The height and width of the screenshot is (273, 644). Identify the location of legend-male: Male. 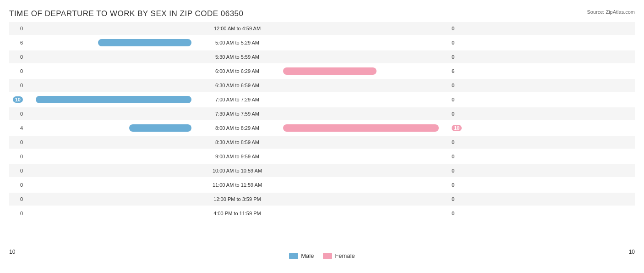
(301, 256).